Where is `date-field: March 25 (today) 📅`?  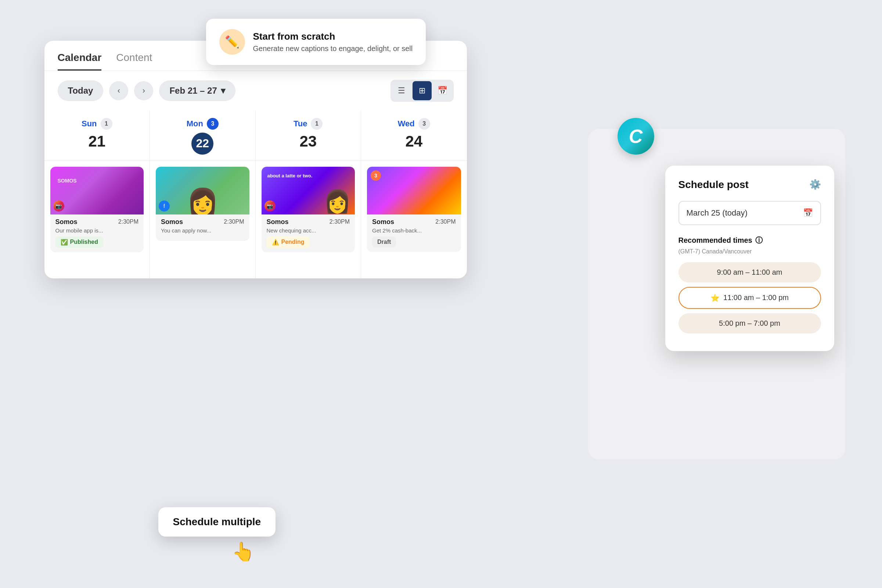
date-field: March 25 (today) 📅 is located at coordinates (750, 213).